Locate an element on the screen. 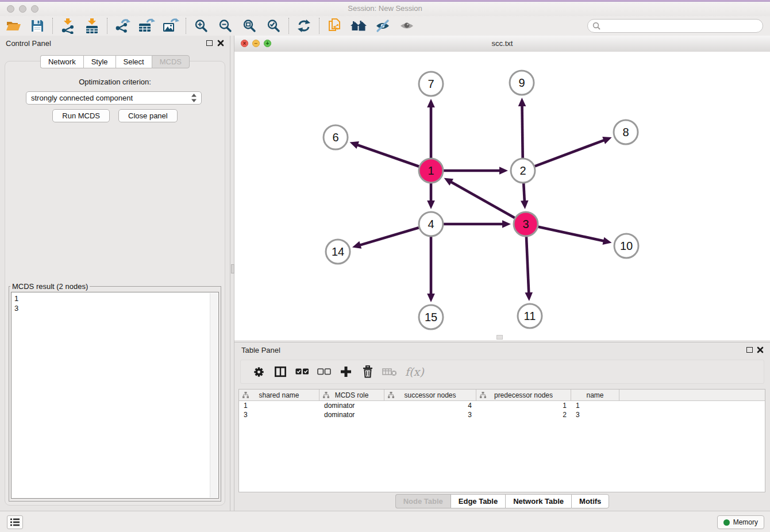  export-image-icon is located at coordinates (171, 26).